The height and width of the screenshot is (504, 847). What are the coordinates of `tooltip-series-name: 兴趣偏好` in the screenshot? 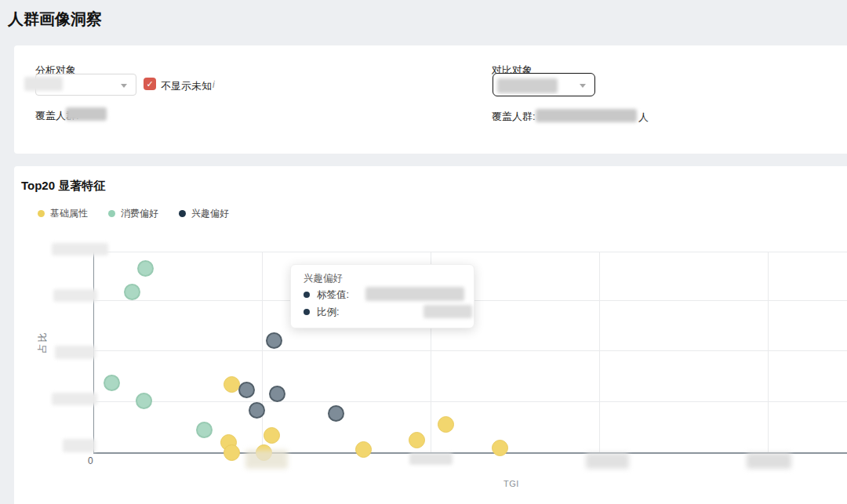 It's located at (323, 279).